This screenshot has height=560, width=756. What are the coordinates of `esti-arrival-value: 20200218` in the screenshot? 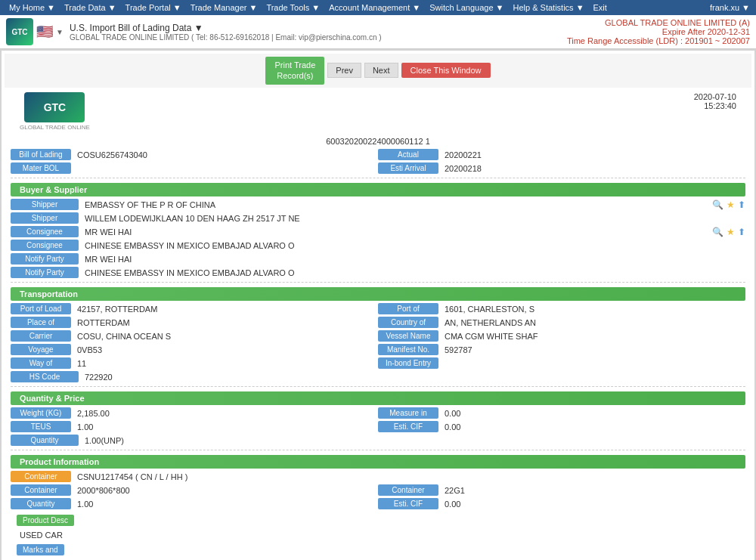 It's located at (593, 169).